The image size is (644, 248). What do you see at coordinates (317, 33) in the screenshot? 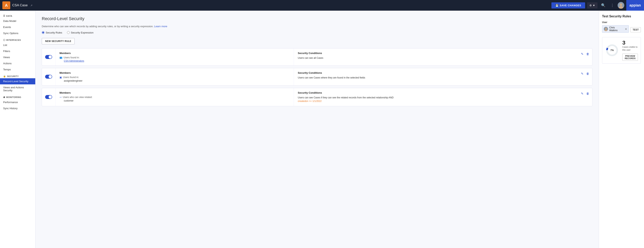
I see `security-type-radio-group: Security Rules Security Expression` at bounding box center [317, 33].